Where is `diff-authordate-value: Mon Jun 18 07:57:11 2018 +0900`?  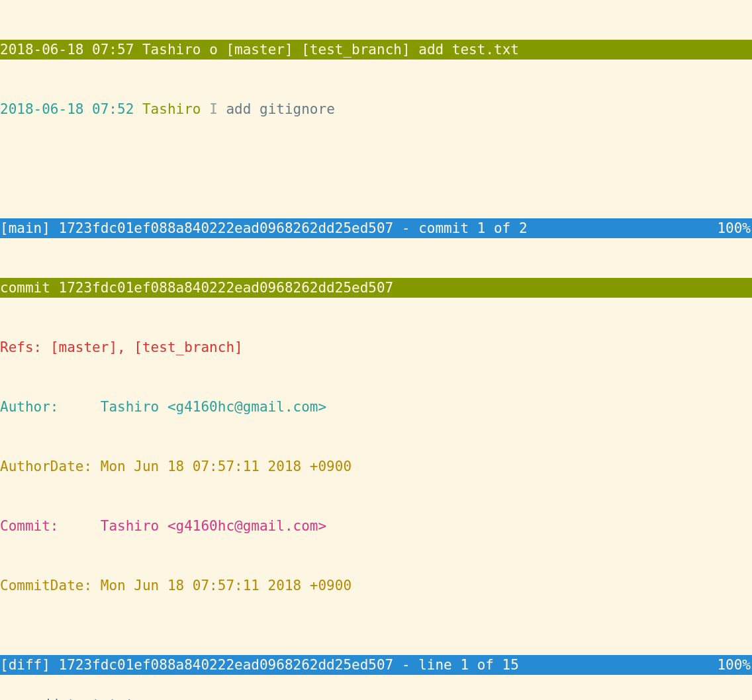 diff-authordate-value: Mon Jun 18 07:57:11 2018 +0900 is located at coordinates (226, 466).